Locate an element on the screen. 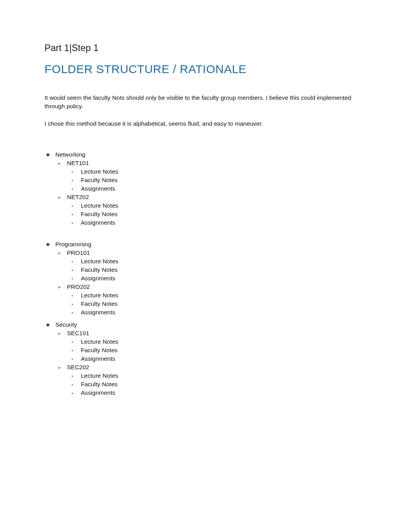 The image size is (411, 532). outline-lvl2-label: NET202 is located at coordinates (78, 197).